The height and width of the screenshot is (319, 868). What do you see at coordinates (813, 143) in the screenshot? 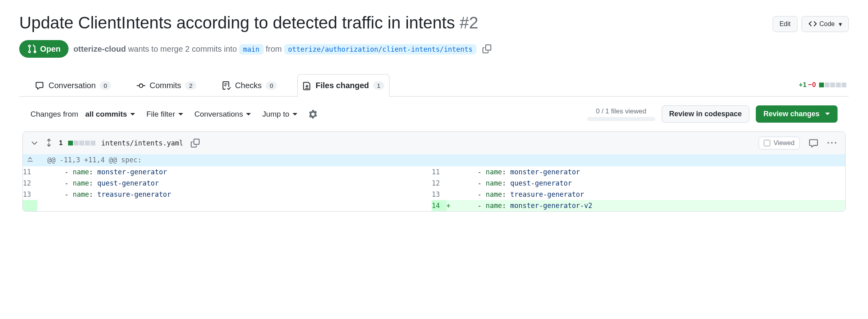
I see `comment-icon` at bounding box center [813, 143].